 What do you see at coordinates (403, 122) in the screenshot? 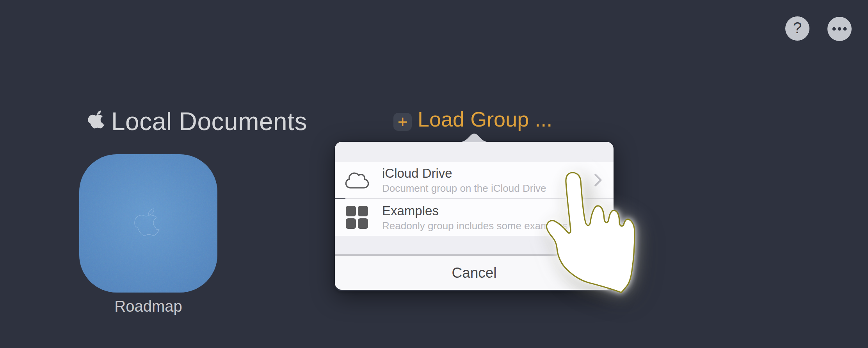
I see `add-group-button: +` at bounding box center [403, 122].